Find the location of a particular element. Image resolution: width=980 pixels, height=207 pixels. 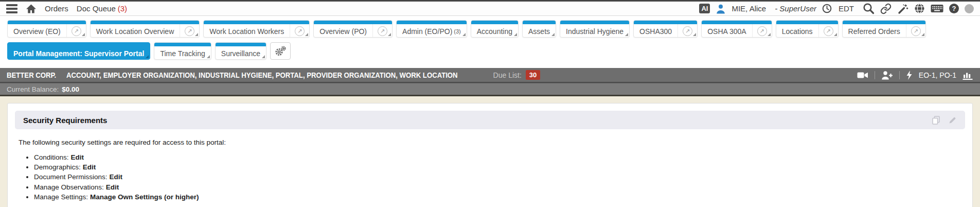

top-navbar: Orders Doc Queue(3) AI MIE, Alice - Supe… is located at coordinates (490, 9).